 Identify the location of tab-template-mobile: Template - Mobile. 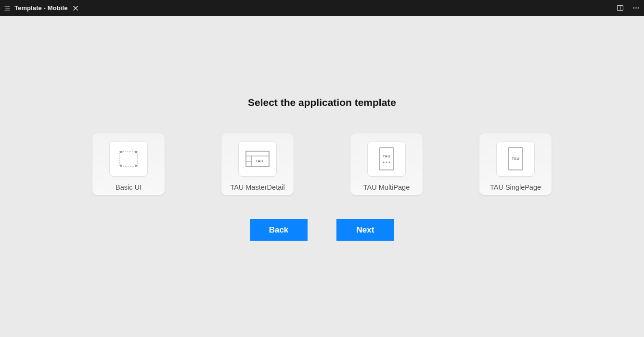
(42, 8).